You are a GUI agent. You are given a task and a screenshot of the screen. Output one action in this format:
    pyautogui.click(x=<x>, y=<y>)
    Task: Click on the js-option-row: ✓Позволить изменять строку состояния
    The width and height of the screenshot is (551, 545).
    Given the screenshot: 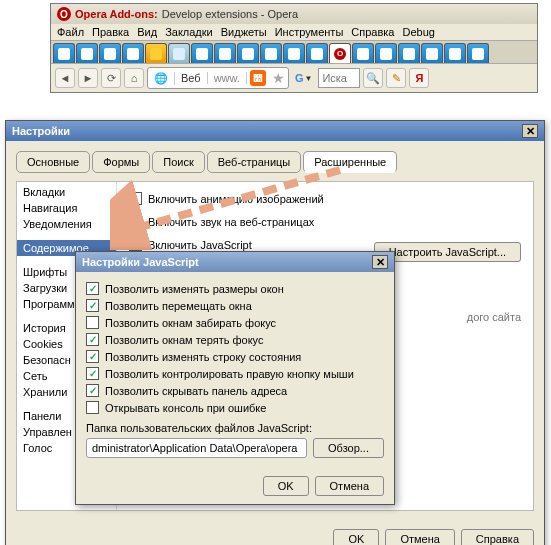 What is the action you would take?
    pyautogui.click(x=235, y=356)
    